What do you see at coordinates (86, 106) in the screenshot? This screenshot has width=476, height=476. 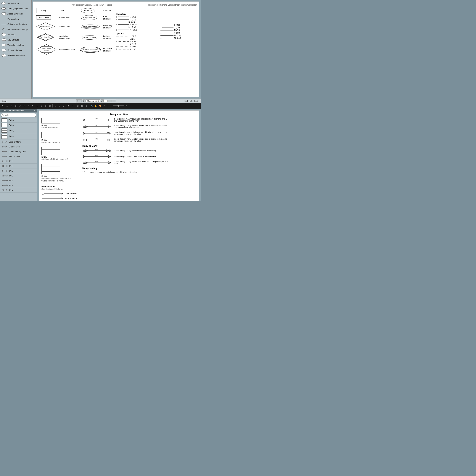 I see `layer-btn: ⊠` at bounding box center [86, 106].